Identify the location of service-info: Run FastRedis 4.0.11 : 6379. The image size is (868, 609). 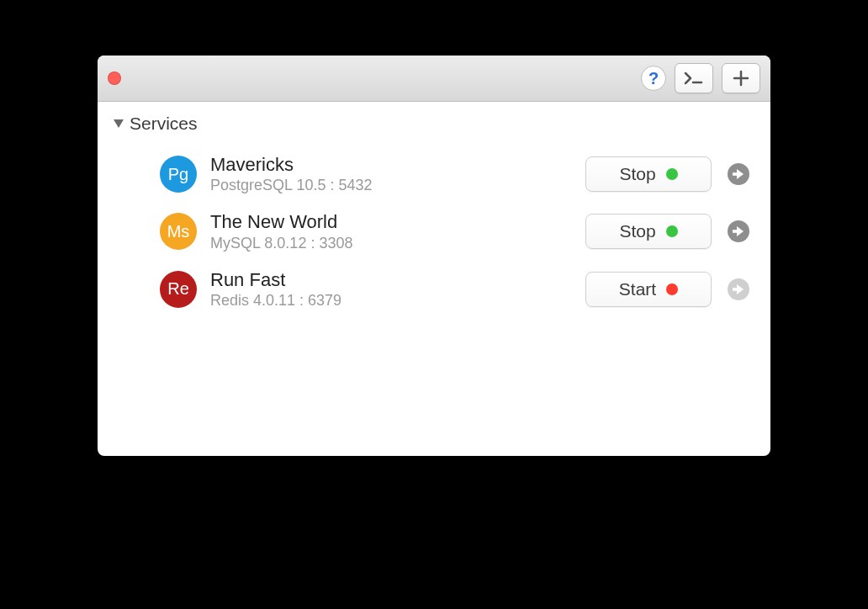
(398, 289).